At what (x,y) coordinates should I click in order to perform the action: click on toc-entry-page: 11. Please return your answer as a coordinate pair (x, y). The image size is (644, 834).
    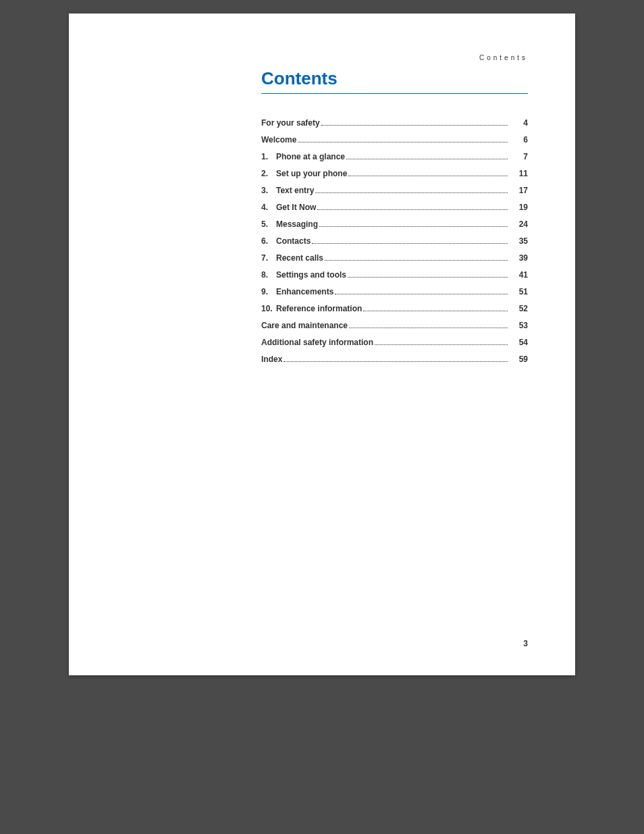
    Looking at the image, I should click on (518, 174).